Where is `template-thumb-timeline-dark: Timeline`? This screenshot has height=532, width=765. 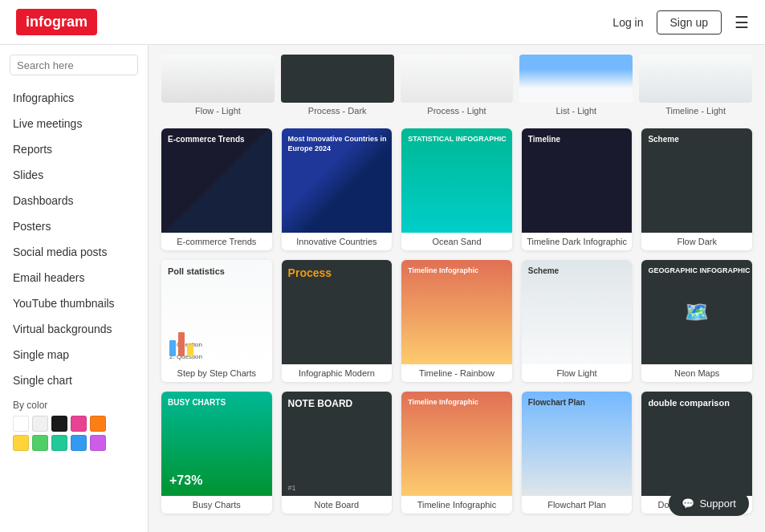 template-thumb-timeline-dark: Timeline is located at coordinates (577, 181).